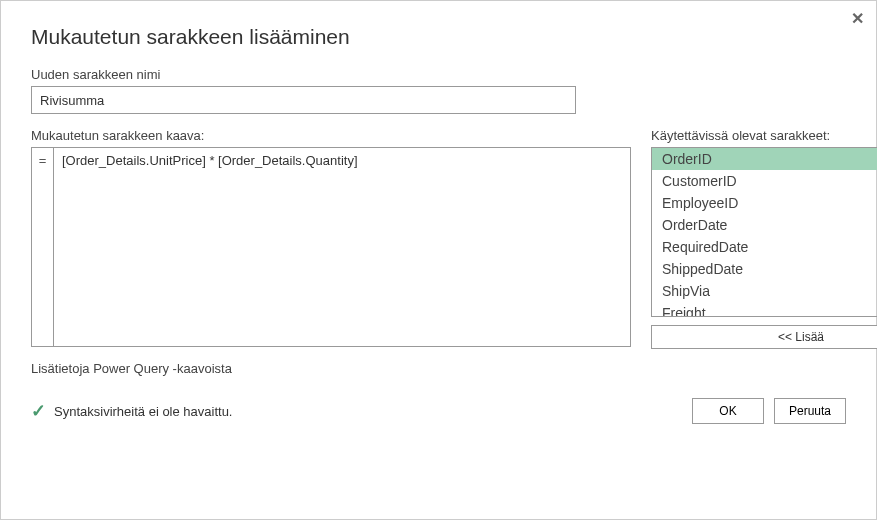 The height and width of the screenshot is (520, 877). What do you see at coordinates (764, 337) in the screenshot?
I see `insert-column-button: << Lisää` at bounding box center [764, 337].